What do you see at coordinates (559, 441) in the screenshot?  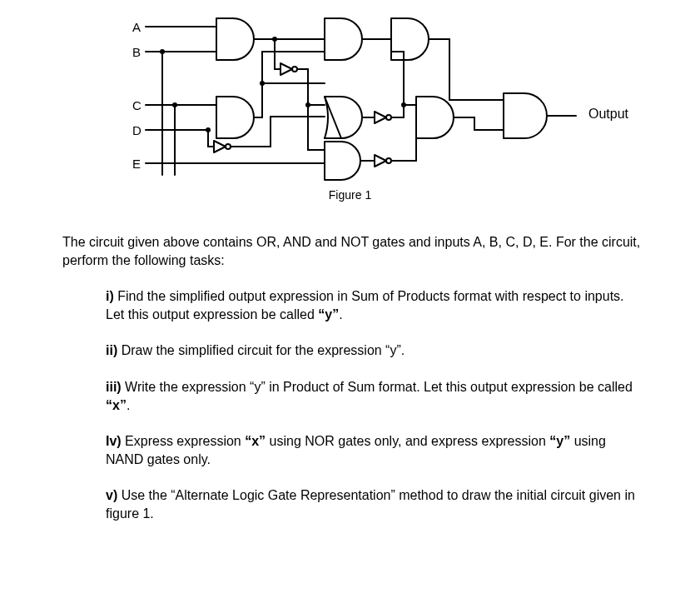 I see `task-iv-y: “y”` at bounding box center [559, 441].